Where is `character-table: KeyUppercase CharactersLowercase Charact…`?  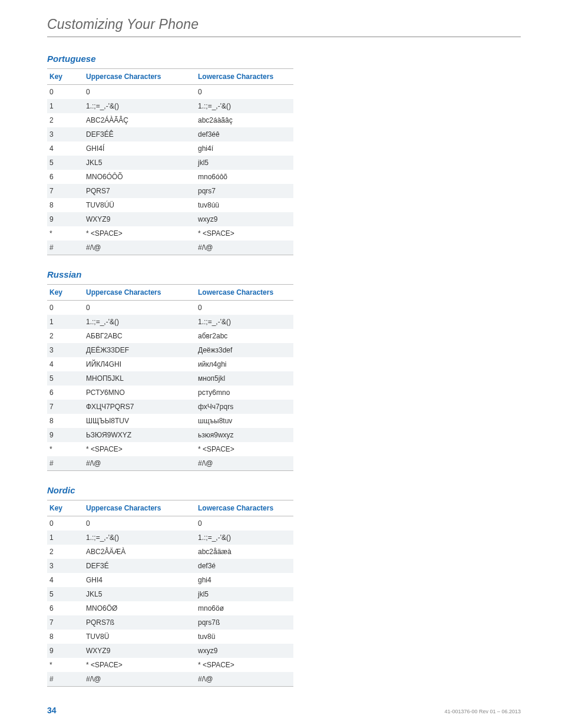
character-table: KeyUppercase CharactersLowercase Charact… is located at coordinates (170, 593).